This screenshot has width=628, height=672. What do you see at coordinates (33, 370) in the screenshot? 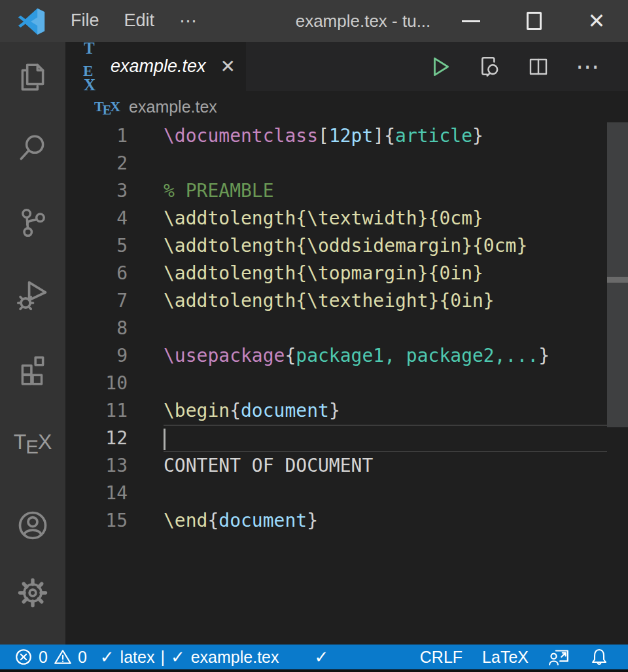
I see `activitybar-extensions` at bounding box center [33, 370].